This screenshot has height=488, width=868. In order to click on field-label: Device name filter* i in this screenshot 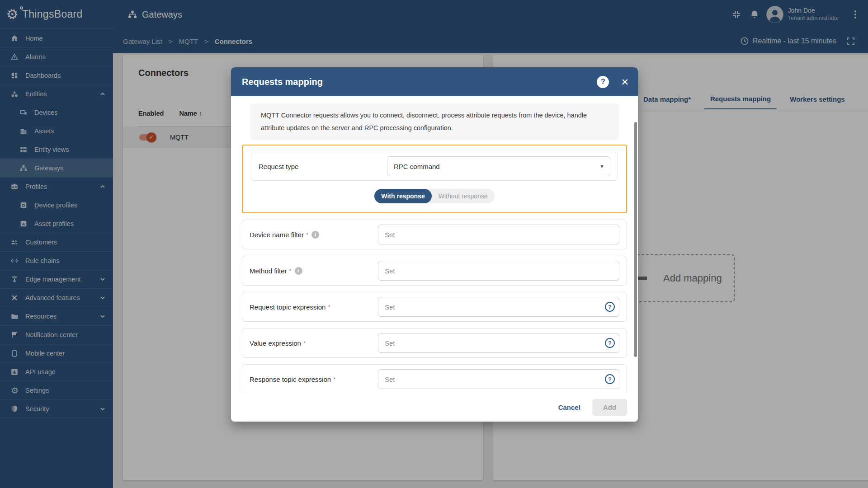, I will do `click(314, 235)`.